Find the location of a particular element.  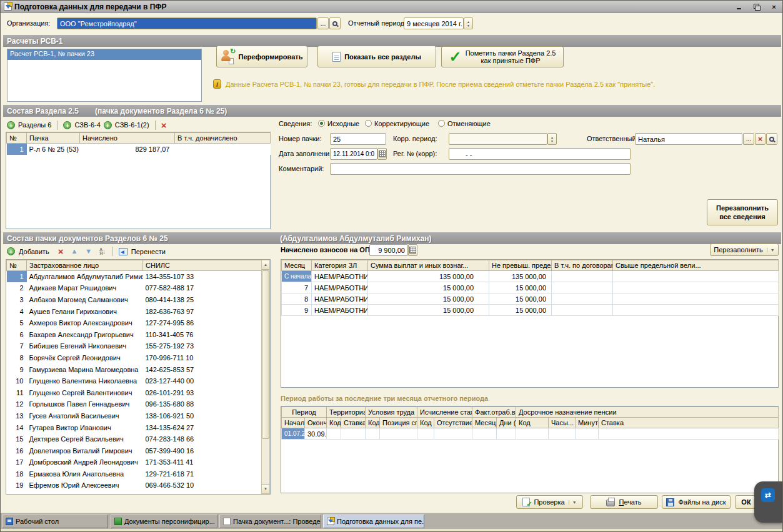

pack-num-field: 25 is located at coordinates (358, 139).